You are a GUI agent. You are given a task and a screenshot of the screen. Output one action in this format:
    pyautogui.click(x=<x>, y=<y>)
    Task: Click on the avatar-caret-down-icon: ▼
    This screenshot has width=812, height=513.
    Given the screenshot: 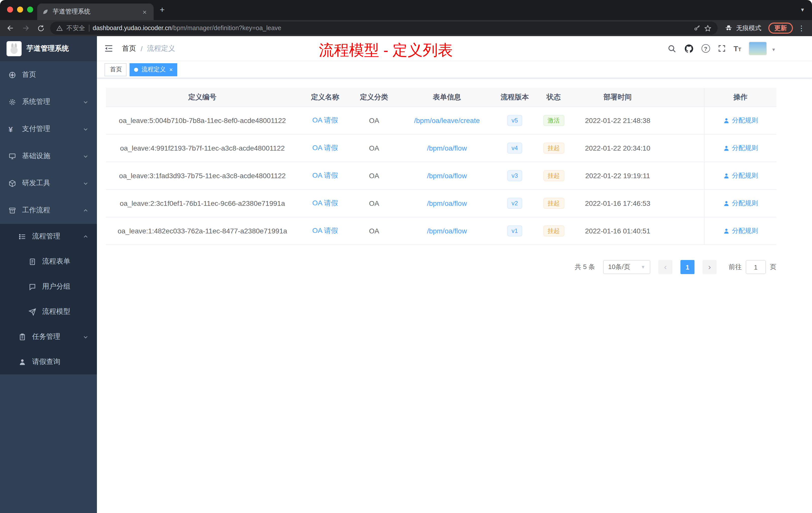 What is the action you would take?
    pyautogui.click(x=774, y=51)
    